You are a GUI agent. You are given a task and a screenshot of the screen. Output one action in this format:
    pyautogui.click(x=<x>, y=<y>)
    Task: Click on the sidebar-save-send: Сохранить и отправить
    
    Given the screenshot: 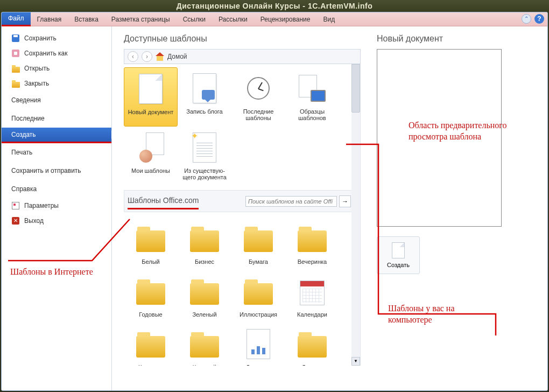 What is the action you would take?
    pyautogui.click(x=57, y=171)
    